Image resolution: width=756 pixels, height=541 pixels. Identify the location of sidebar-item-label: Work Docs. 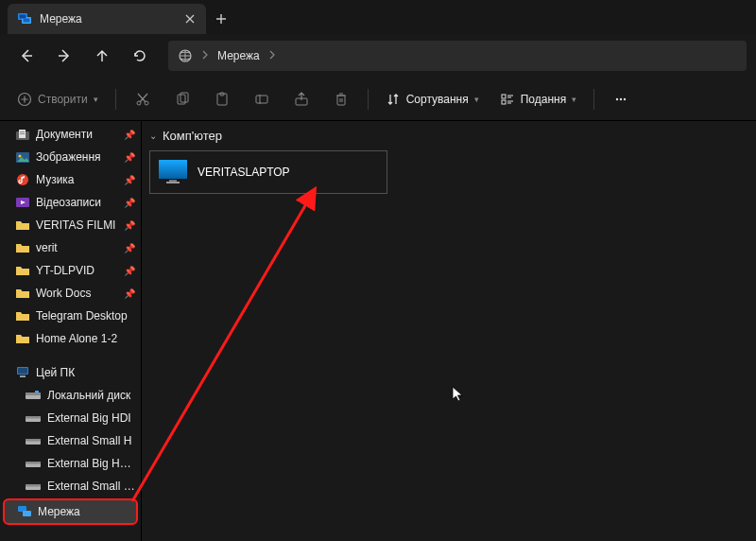
(77, 293).